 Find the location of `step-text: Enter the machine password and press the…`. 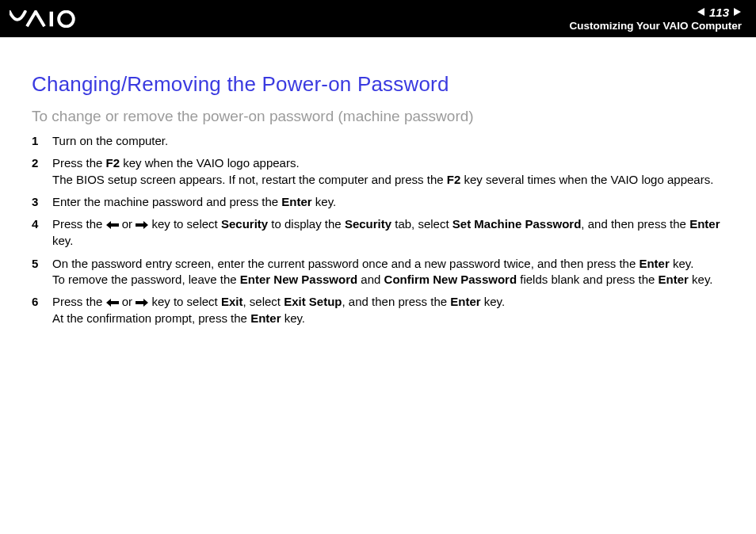

step-text: Enter the machine password and press the… is located at coordinates (388, 202).